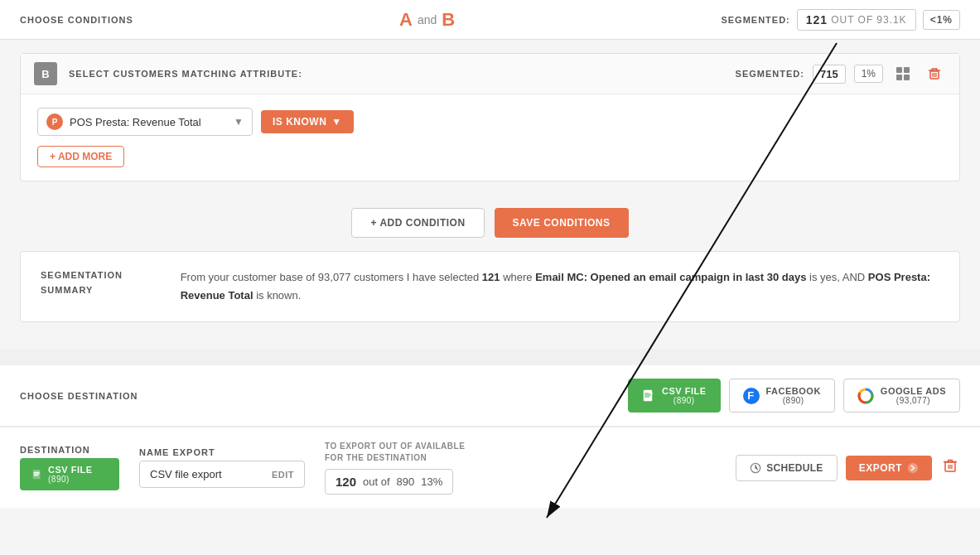  I want to click on condition-b-seg-label: SEGMENTED:, so click(770, 74).